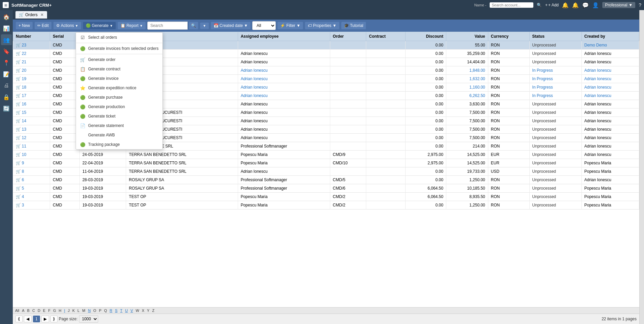 The height and width of the screenshot is (324, 644). I want to click on all-select: All, so click(264, 26).